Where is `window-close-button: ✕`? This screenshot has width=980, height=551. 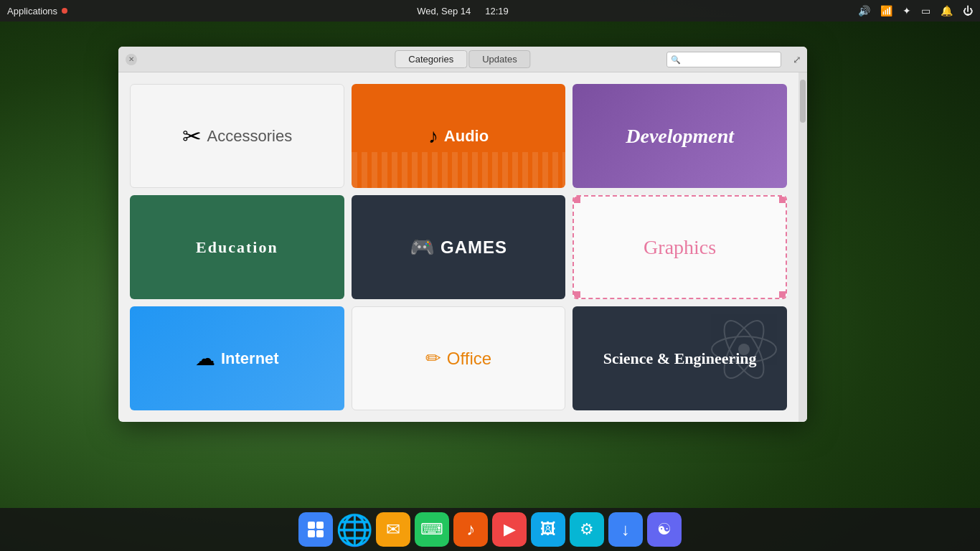
window-close-button: ✕ is located at coordinates (131, 60).